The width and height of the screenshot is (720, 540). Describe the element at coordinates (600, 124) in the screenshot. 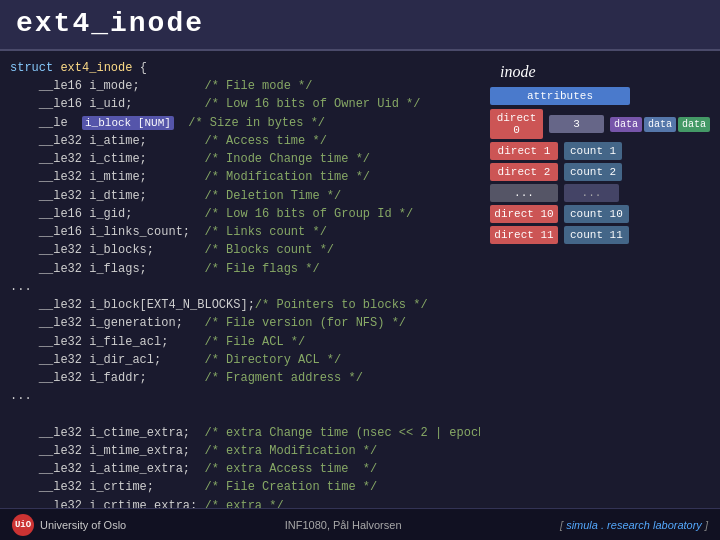

I see `direct-0-row: direct 0 3 data data data` at that location.